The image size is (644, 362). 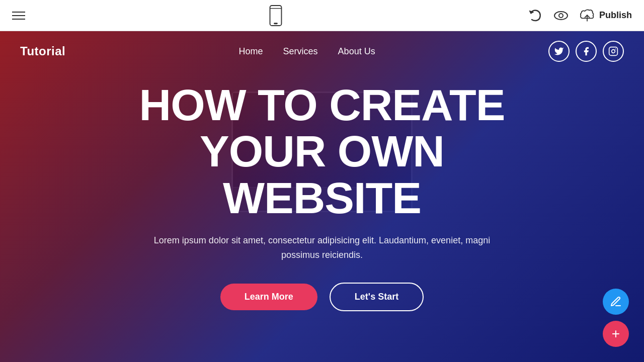 I want to click on publish-button: Publish, so click(x=606, y=16).